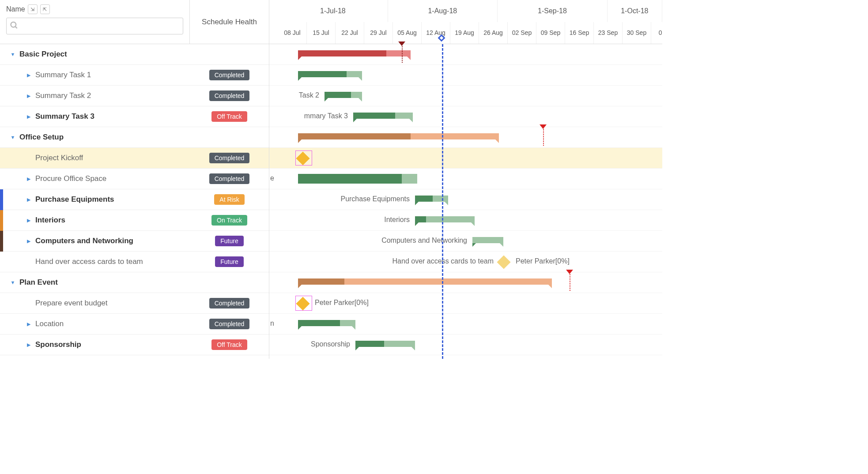 Image resolution: width=868 pixels, height=474 pixels. Describe the element at coordinates (442, 201) in the screenshot. I see `today-line` at that location.